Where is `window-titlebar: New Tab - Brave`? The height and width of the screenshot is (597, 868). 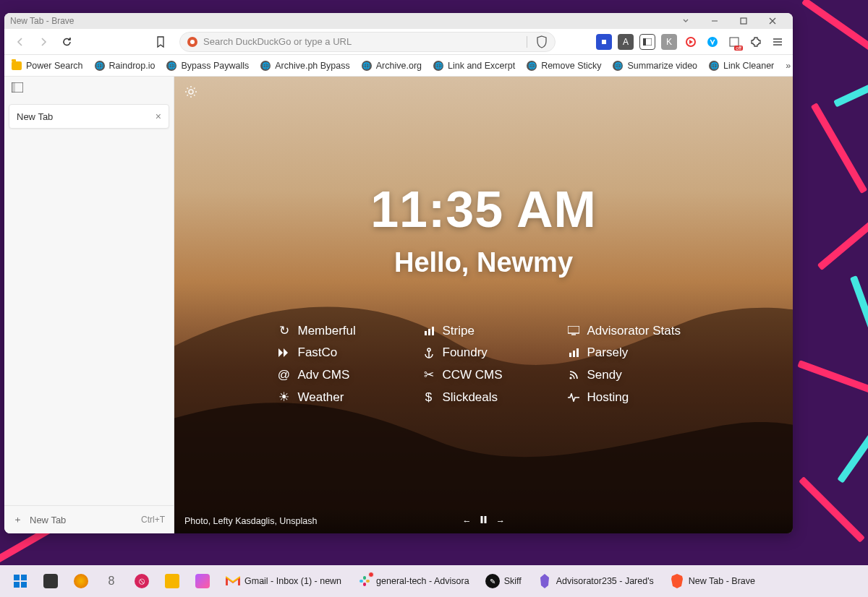
window-titlebar: New Tab - Brave is located at coordinates (399, 21).